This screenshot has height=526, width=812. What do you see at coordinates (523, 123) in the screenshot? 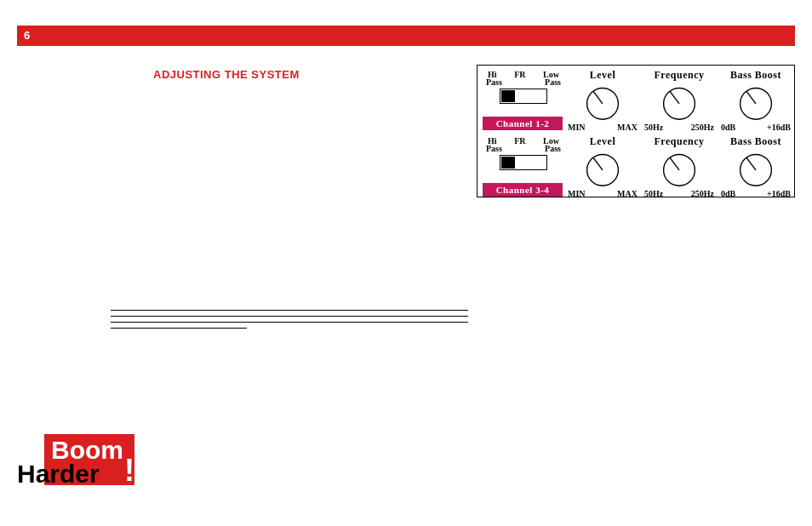
I see `channel-label: Channel 1-2` at bounding box center [523, 123].